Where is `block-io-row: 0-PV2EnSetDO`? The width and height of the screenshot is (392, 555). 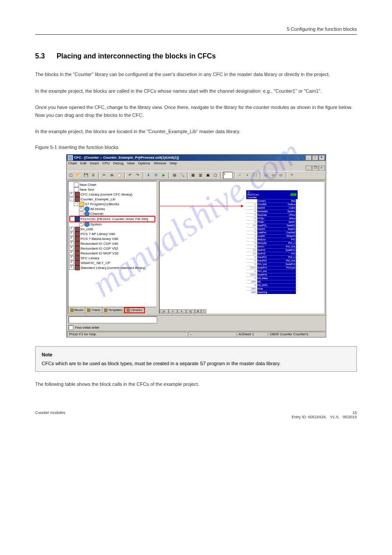 block-io-row: 0-PV2EnSetDO is located at coordinates (272, 222).